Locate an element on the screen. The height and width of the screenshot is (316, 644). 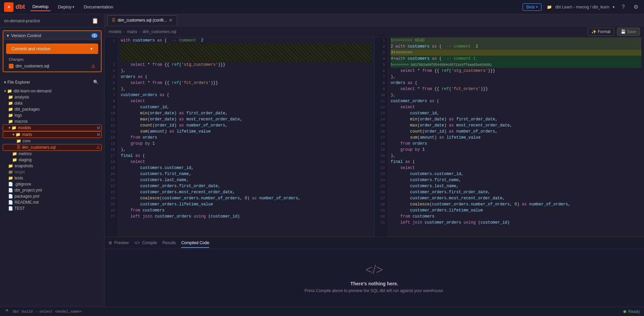
tree-logs: 📁 logs is located at coordinates (52, 115).